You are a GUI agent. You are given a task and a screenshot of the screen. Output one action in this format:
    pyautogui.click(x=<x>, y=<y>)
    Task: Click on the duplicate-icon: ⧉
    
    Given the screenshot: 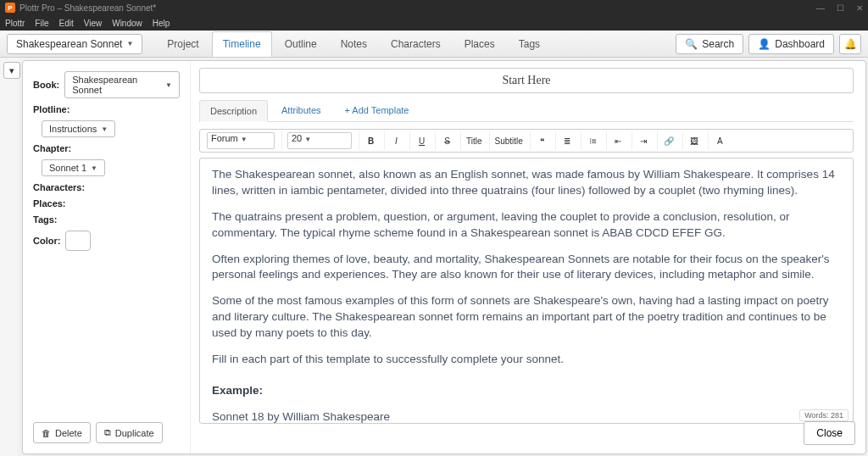 What is the action you would take?
    pyautogui.click(x=108, y=432)
    